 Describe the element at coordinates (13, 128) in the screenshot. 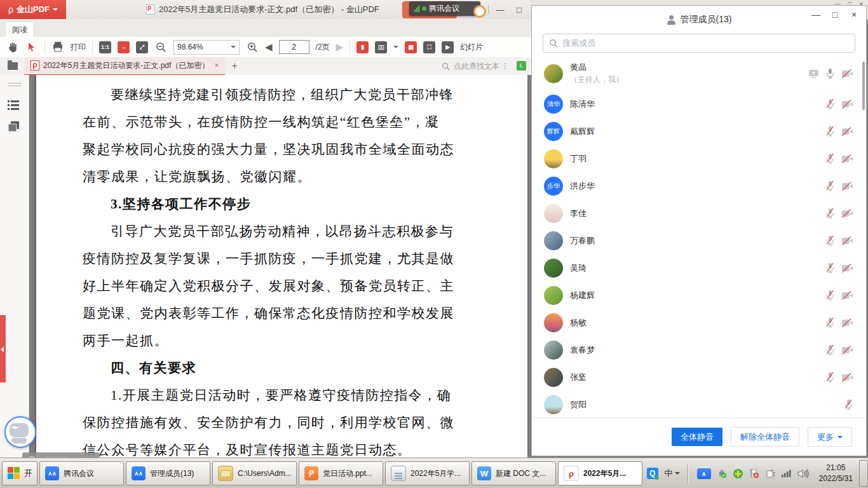

I see `thumbnails-panel-icon` at that location.